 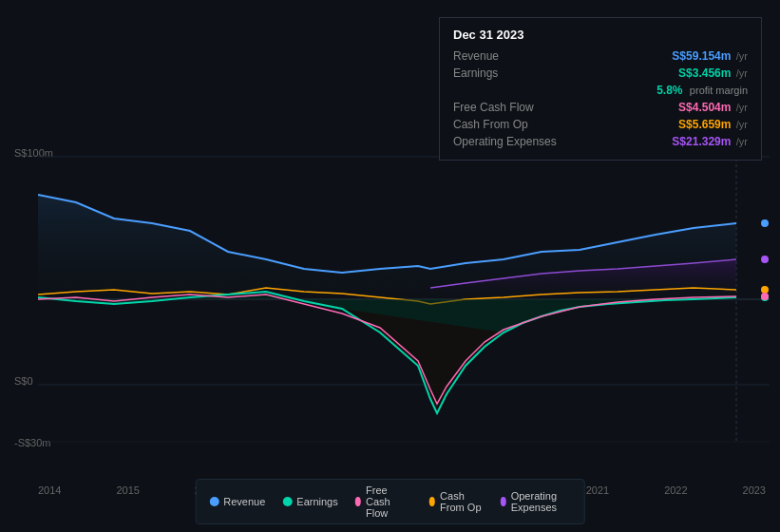 What do you see at coordinates (718, 90) in the screenshot?
I see `tooltip-margin-label: profit margin` at bounding box center [718, 90].